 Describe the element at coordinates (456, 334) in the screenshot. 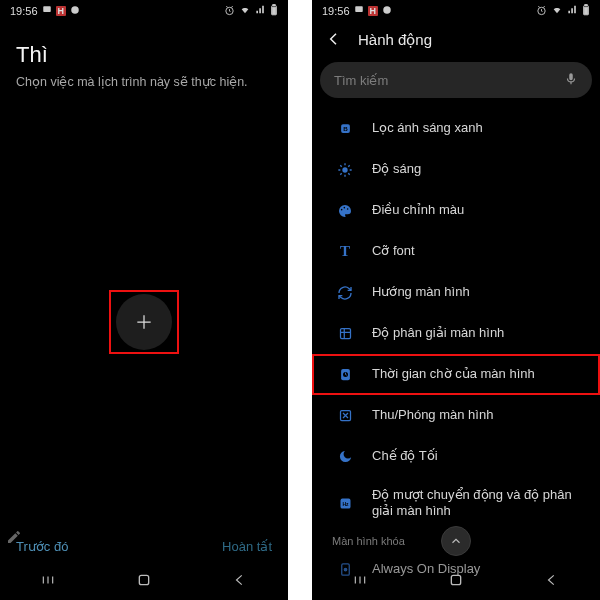

I see `action-resolution: Độ phân giải màn hình` at that location.